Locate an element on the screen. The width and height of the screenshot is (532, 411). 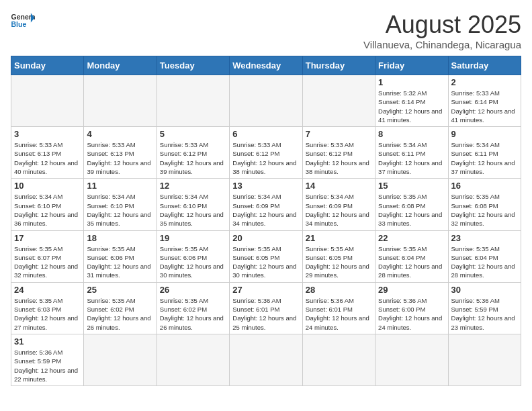
weekday-header-thursday: Thursday is located at coordinates (339, 66).